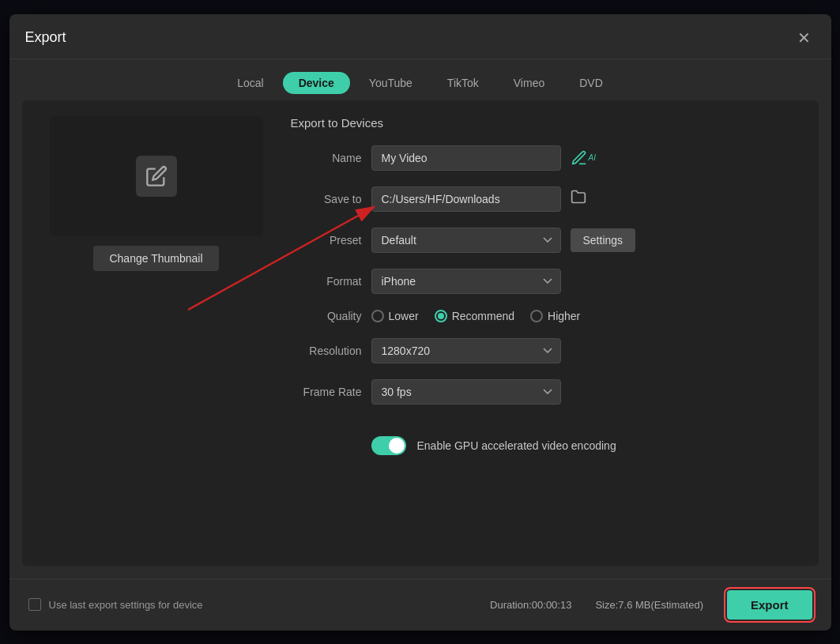 The height and width of the screenshot is (644, 840). I want to click on quality-lower-option: Lower, so click(395, 316).